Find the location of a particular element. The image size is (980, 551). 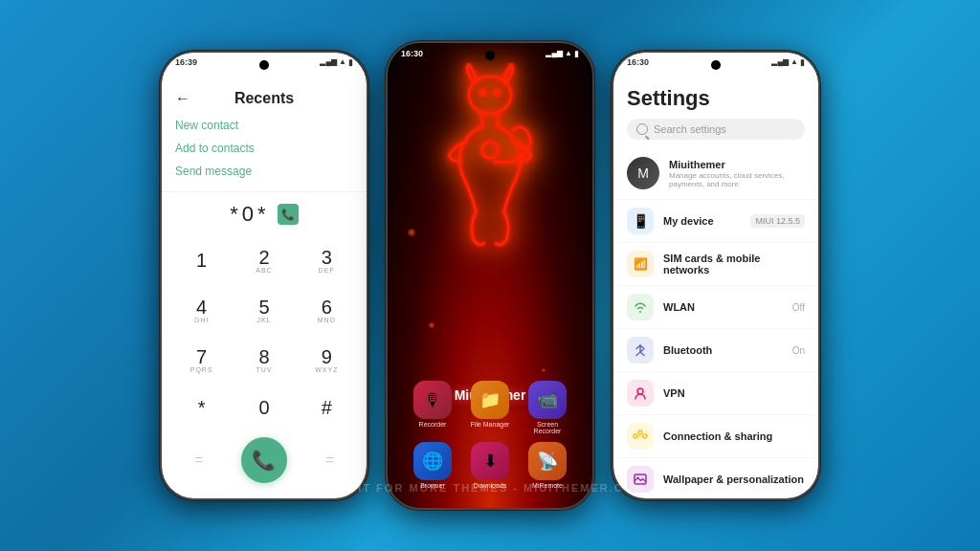

dial-equal-left: = is located at coordinates (199, 460).